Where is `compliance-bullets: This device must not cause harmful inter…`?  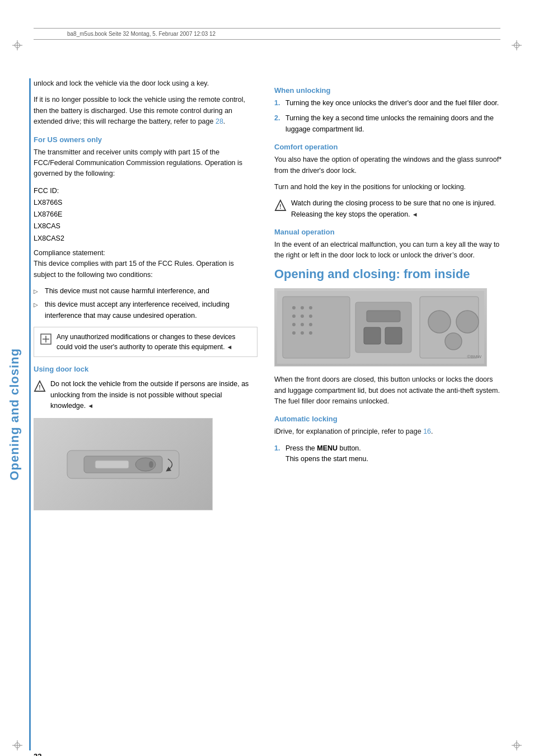
compliance-bullets: This device must not cause harmful inter… is located at coordinates (146, 303).